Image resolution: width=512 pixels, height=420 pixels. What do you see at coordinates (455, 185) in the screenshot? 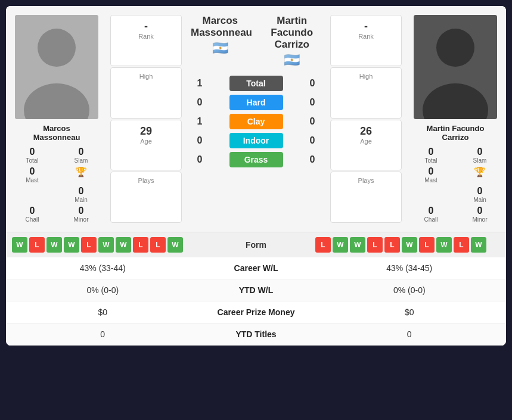
I see `right-stats-grid: 0 Total 0 Slam 0 Mast 🏆 0` at bounding box center [455, 185].